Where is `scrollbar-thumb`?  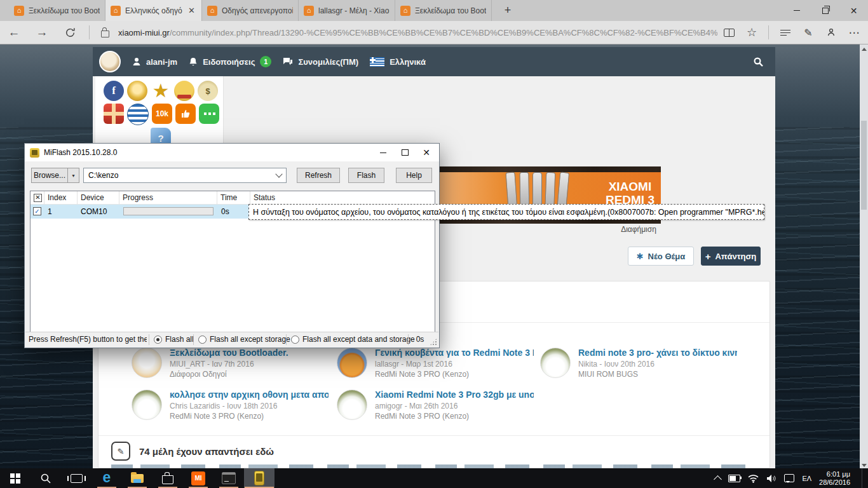 scrollbar-thumb is located at coordinates (864, 165).